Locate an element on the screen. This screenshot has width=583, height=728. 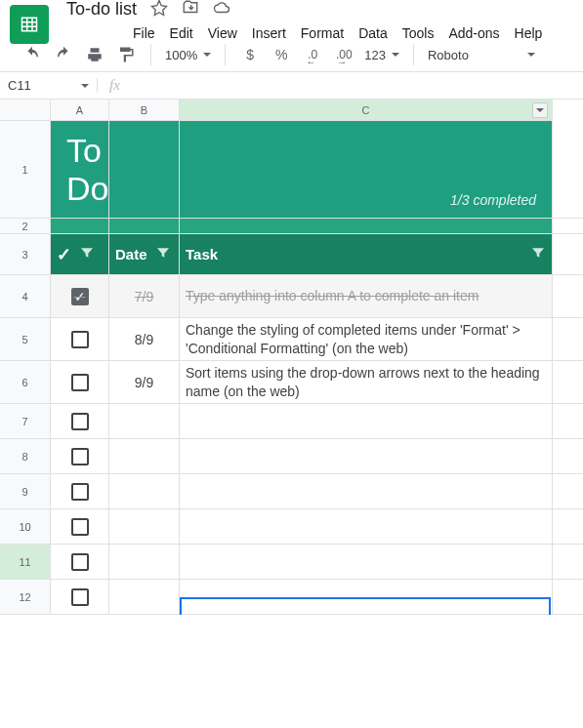
filter-date-icon is located at coordinates (163, 254).